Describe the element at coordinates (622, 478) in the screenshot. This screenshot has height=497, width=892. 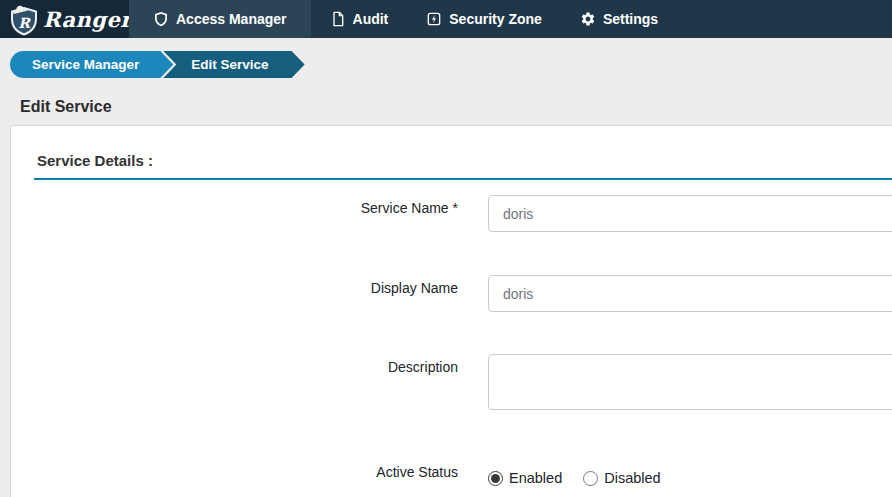
I see `disabled-radio-option: Disabled` at that location.